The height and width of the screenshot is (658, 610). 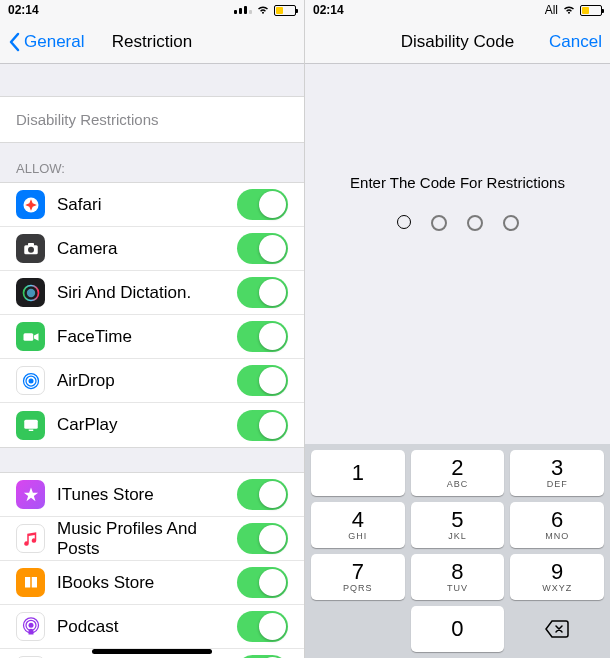 I want to click on carplay-icon, so click(x=30, y=426).